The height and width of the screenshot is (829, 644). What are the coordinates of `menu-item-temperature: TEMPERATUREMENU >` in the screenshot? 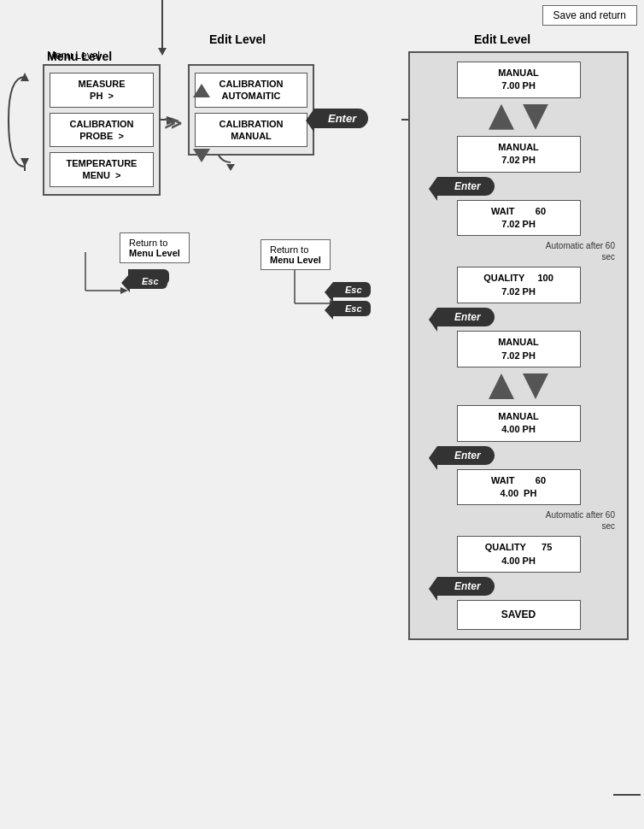 It's located at (102, 169).